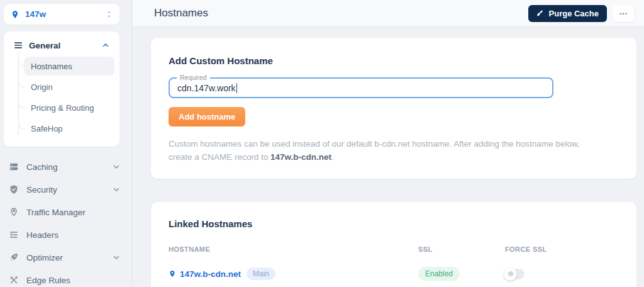  I want to click on input-label: Required, so click(194, 77).